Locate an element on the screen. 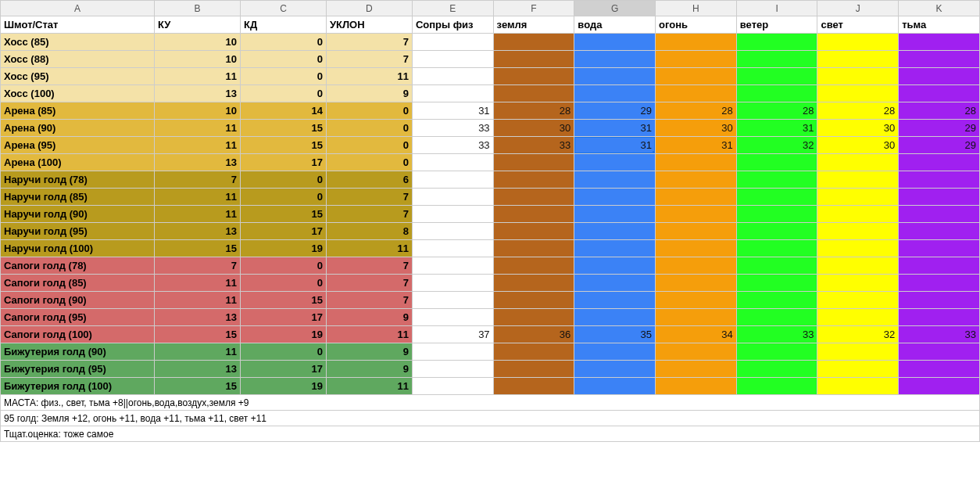 This screenshot has height=485, width=980. cell-K: 33 is located at coordinates (939, 335).